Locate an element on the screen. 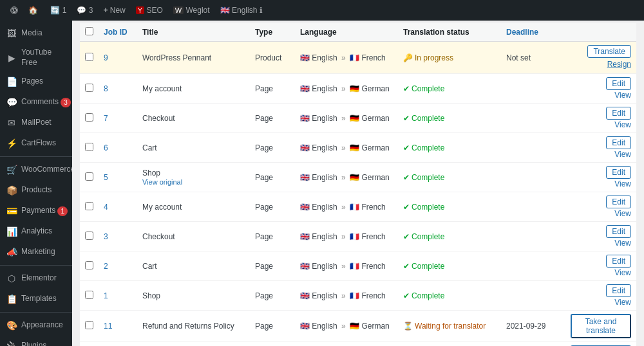 The width and height of the screenshot is (644, 346). job-id-link: 9 is located at coordinates (106, 58).